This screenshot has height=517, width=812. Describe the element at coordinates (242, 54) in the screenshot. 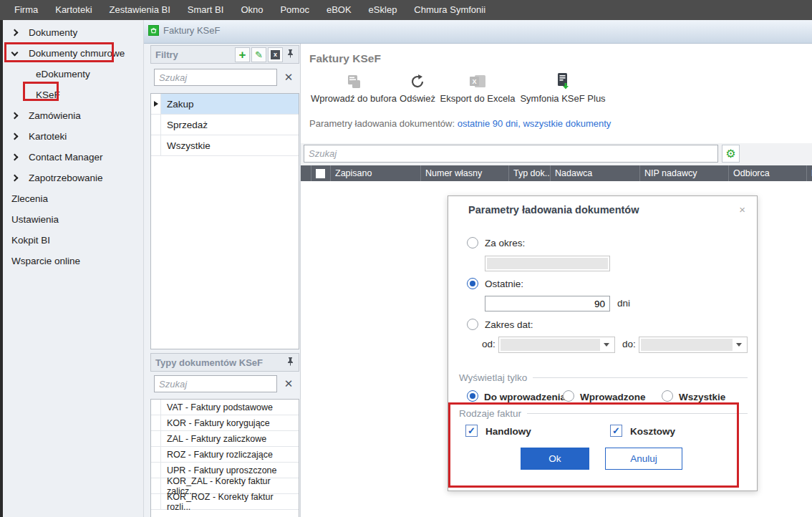

I see `add-filter-button: +` at that location.